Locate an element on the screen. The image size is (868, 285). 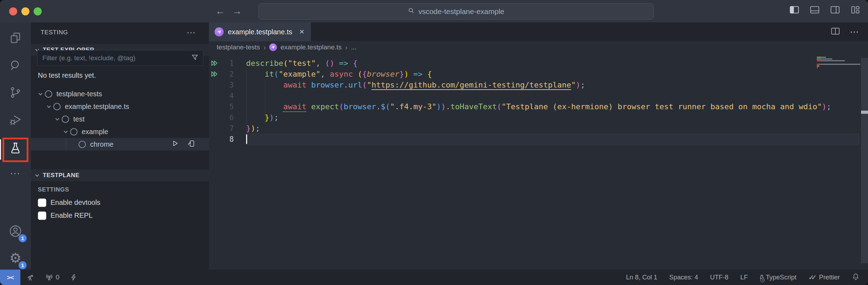
testplane-section-header: TESTPLANE is located at coordinates (120, 175).